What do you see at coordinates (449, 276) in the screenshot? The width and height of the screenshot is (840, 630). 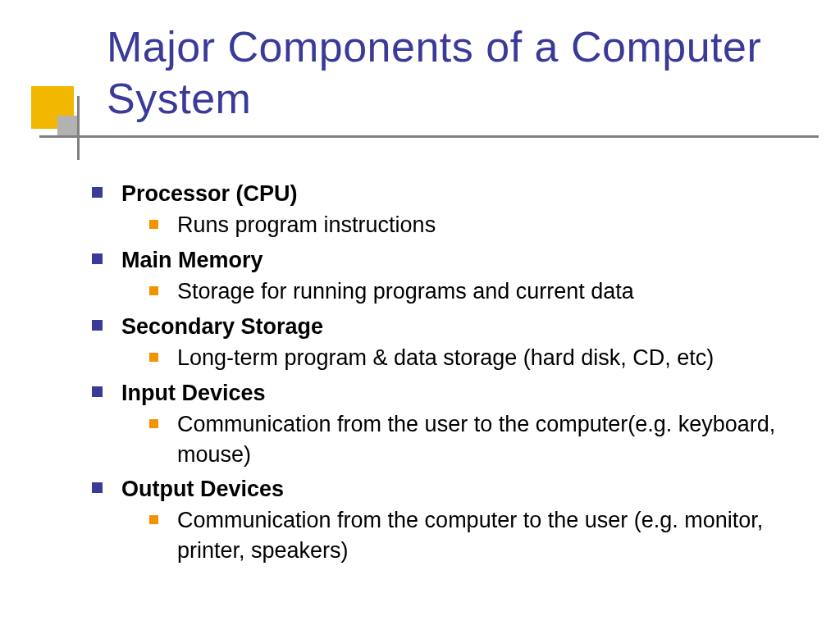 I see `list-item: Main Memory Storage for running programs…` at bounding box center [449, 276].